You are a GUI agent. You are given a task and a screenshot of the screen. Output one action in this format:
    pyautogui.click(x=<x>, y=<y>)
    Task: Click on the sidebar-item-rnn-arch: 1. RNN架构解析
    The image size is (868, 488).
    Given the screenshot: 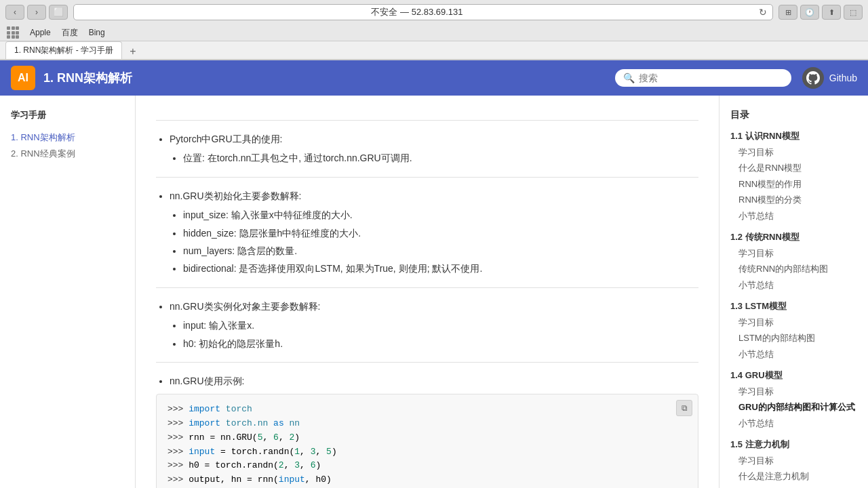 What is the action you would take?
    pyautogui.click(x=68, y=138)
    